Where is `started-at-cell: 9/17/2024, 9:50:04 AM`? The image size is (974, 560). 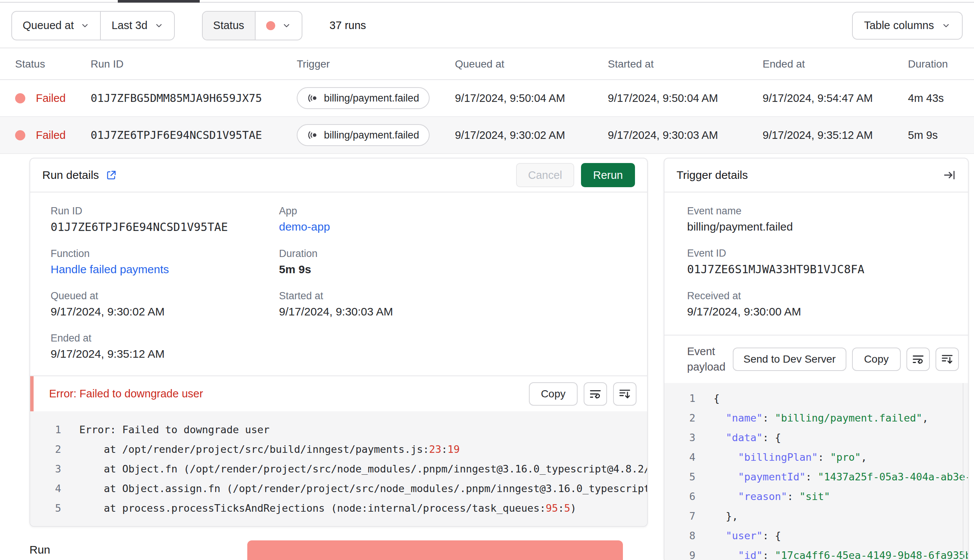
started-at-cell: 9/17/2024, 9:50:04 AM is located at coordinates (685, 98).